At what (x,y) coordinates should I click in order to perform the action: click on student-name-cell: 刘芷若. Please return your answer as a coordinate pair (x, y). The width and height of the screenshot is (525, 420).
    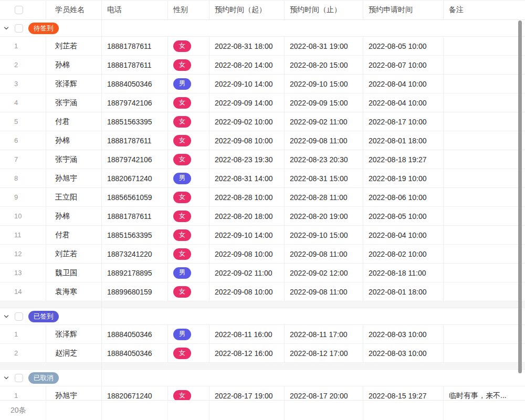
    Looking at the image, I should click on (74, 254).